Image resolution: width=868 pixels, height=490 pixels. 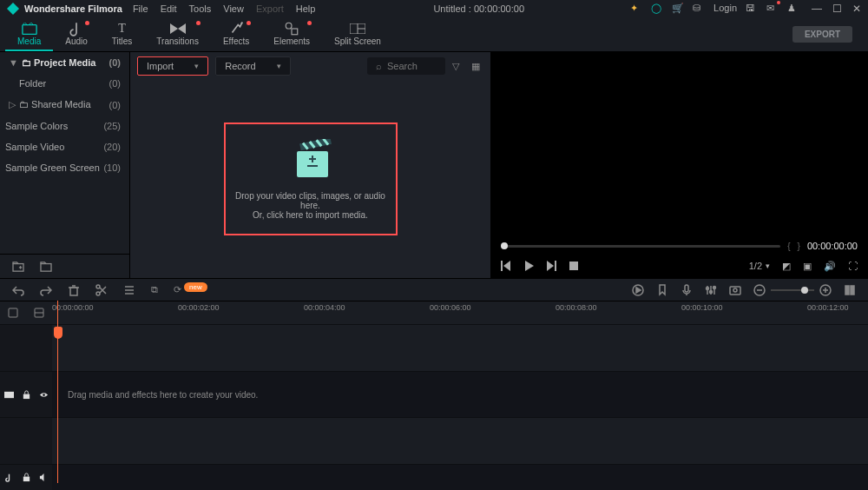 I want to click on preview-scale-dropdown: 1/2▾, so click(x=760, y=266).